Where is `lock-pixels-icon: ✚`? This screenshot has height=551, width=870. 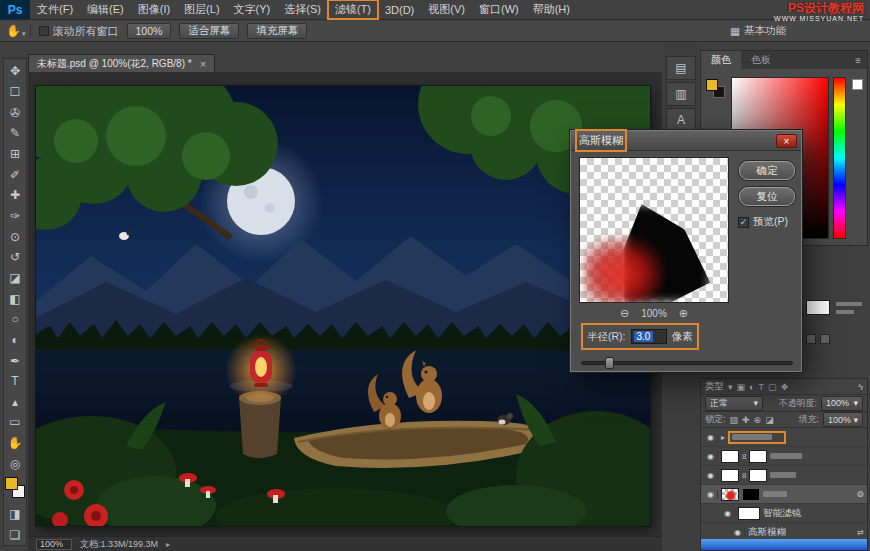
lock-pixels-icon: ✚ is located at coordinates (746, 420).